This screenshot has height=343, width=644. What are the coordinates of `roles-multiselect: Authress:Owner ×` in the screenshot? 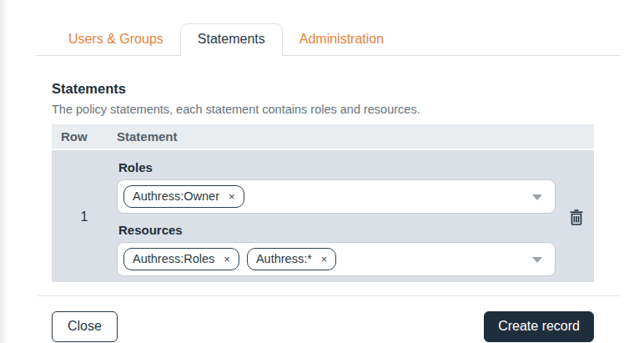 It's located at (336, 197).